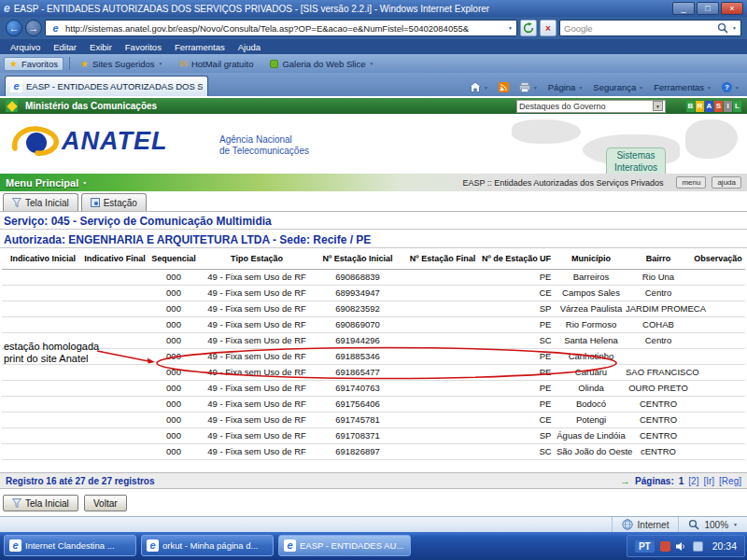  I want to click on stop-button: ×, so click(548, 28).